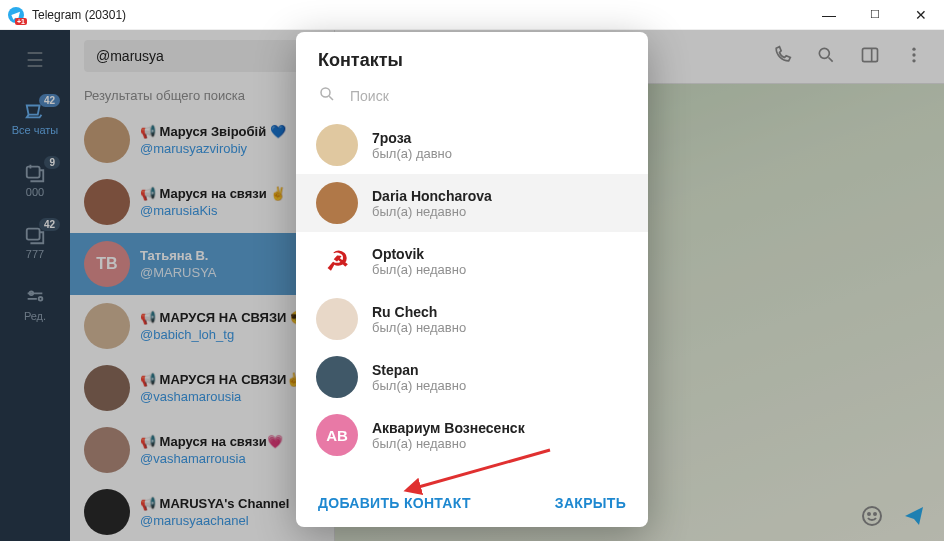 This screenshot has width=944, height=541. Describe the element at coordinates (419, 254) in the screenshot. I see `contact-name: Optovik` at that location.